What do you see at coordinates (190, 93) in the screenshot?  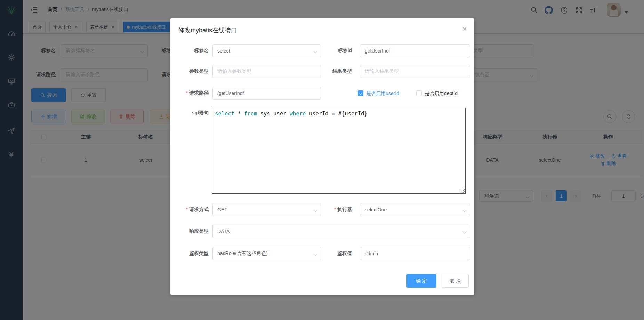 I see `request-path-label: 请求路径` at bounding box center [190, 93].